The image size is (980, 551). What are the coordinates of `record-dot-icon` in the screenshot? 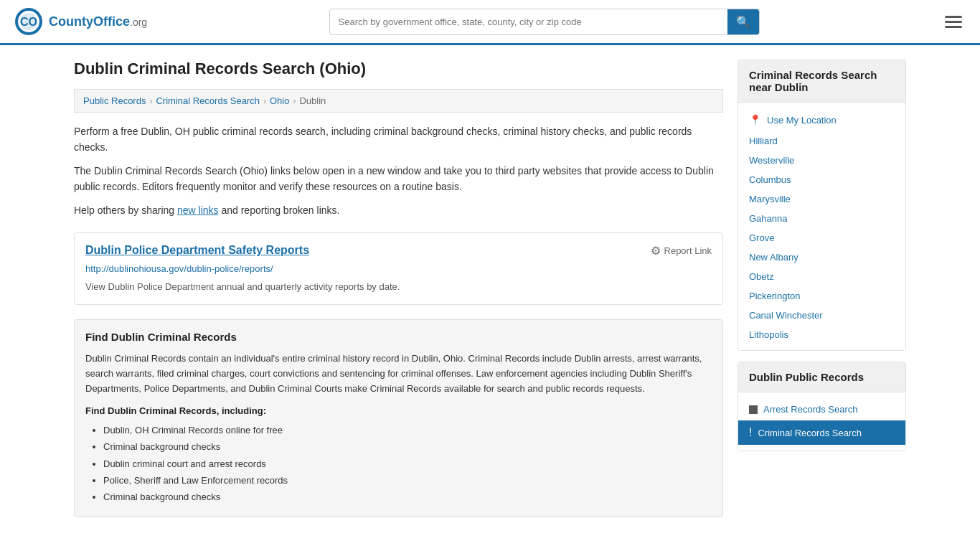 It's located at (753, 410).